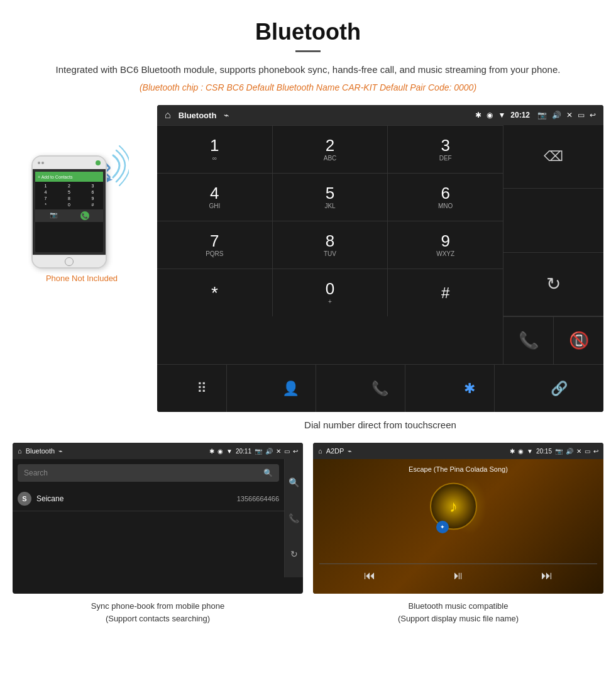  I want to click on contacts-button: 👤, so click(291, 389).